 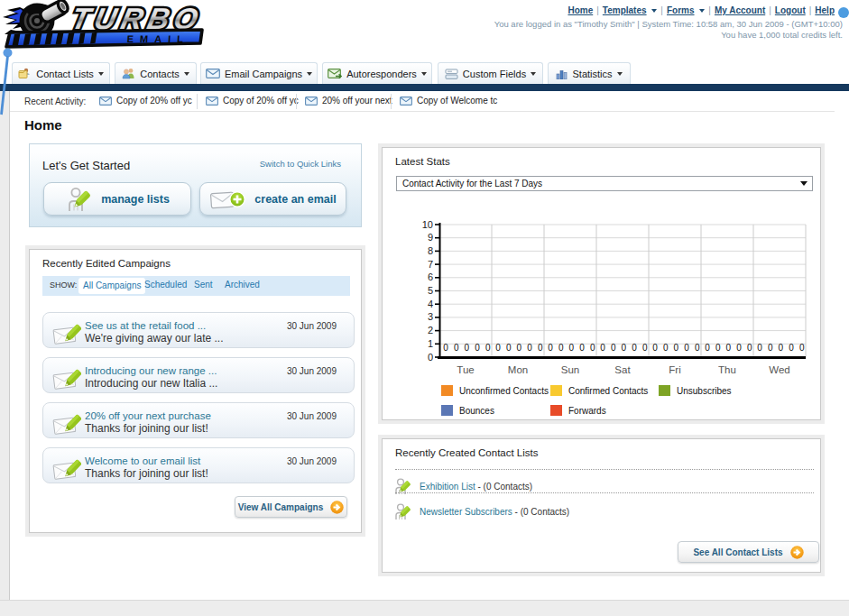 I want to click on svg-text: Sat, so click(x=623, y=370).